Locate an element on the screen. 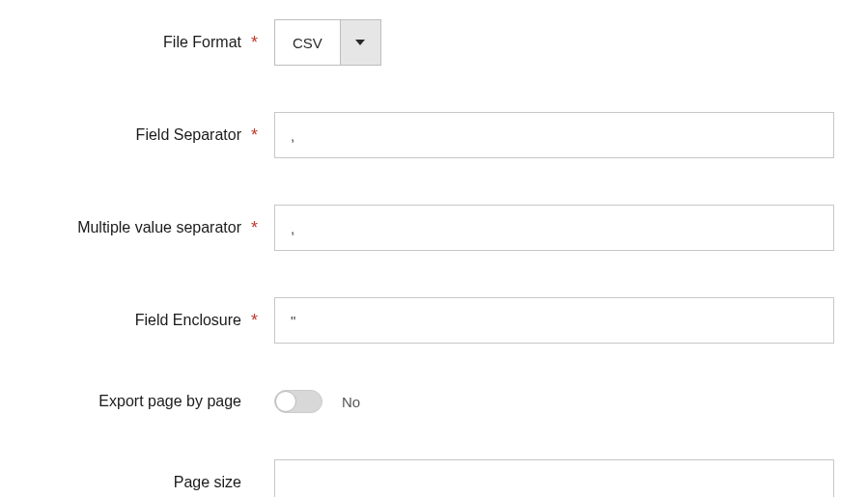  control-field-enclosure is located at coordinates (562, 320).